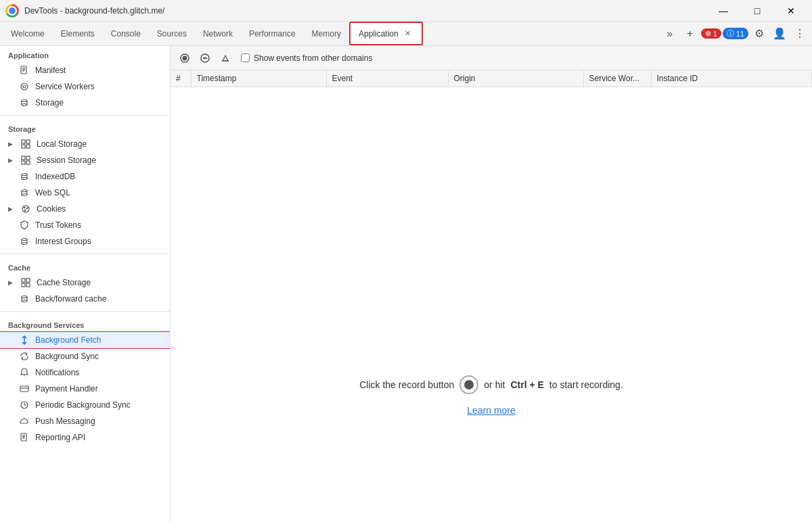 The width and height of the screenshot is (812, 522). What do you see at coordinates (272, 34) in the screenshot?
I see `tab-performance: Performance` at bounding box center [272, 34].